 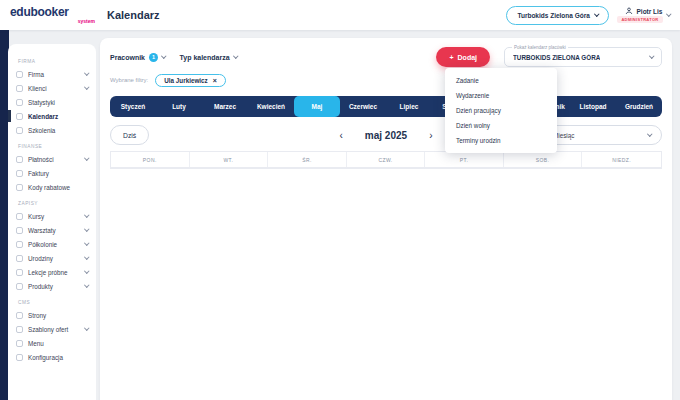 What do you see at coordinates (52, 102) in the screenshot?
I see `sidebar-item-statystyki: Statystyki` at bounding box center [52, 102].